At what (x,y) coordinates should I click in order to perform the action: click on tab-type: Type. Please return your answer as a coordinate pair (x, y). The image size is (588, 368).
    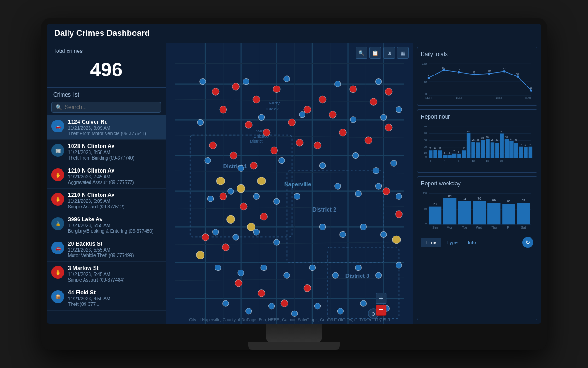
    Looking at the image, I should click on (452, 242).